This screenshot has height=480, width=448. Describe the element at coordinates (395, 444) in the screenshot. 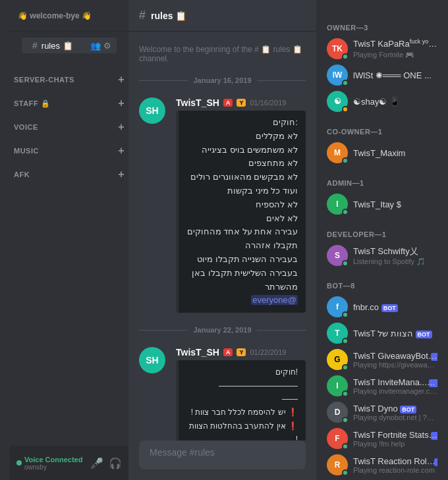

I see `member-status-fortnite: Playing !fm help` at that location.